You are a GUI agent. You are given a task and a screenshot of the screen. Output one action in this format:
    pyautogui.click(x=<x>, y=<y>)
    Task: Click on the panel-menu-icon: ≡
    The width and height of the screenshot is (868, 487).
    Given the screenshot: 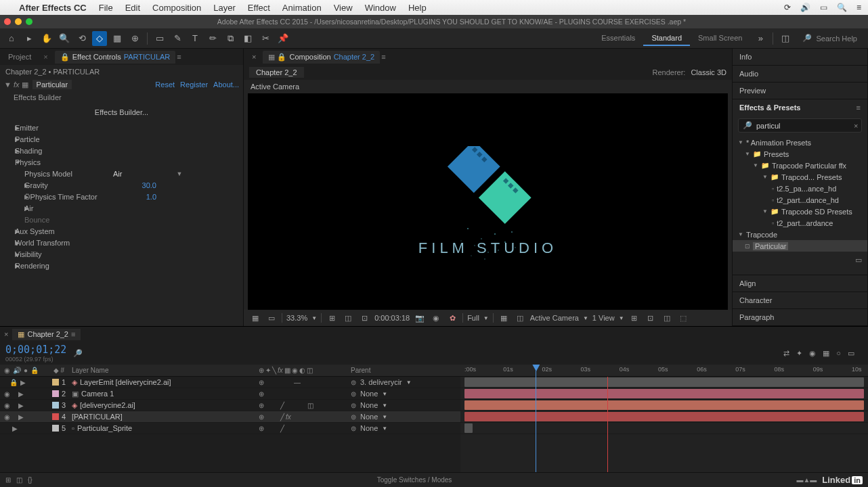 What is the action you would take?
    pyautogui.click(x=179, y=57)
    